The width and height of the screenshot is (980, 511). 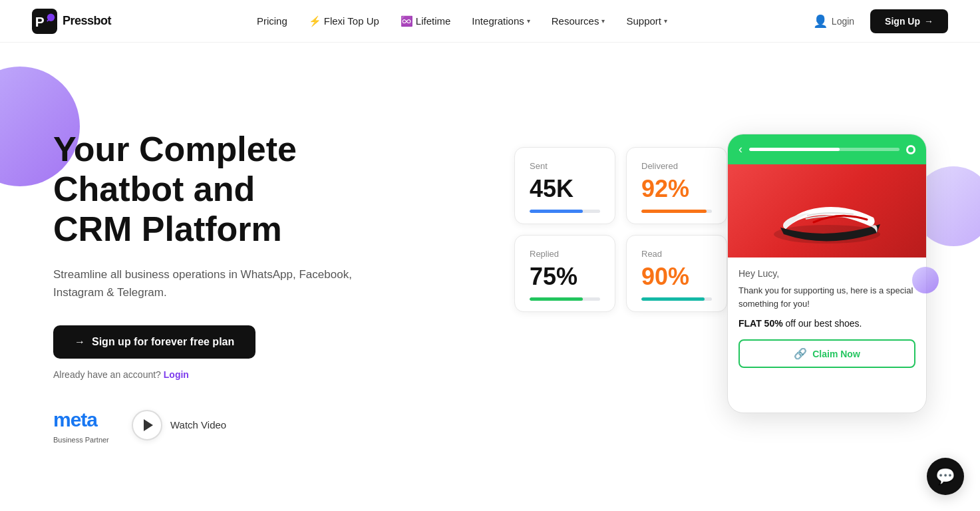 I want to click on nav-right: 👤 Login Sign Up →, so click(x=881, y=21).